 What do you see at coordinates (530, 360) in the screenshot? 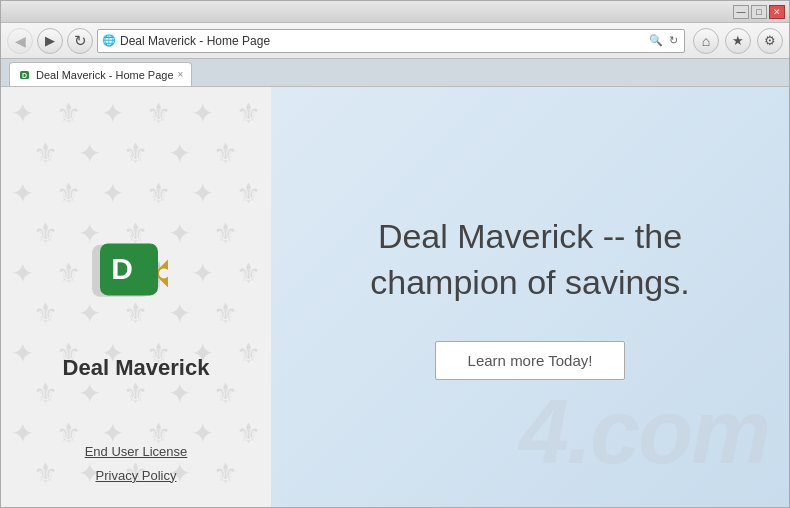
I see `learn-more-button: Learn more Today!` at bounding box center [530, 360].